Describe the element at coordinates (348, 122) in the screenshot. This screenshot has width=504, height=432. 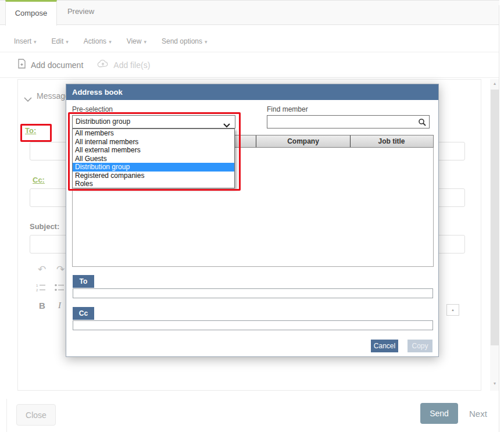
I see `find-member-search` at that location.